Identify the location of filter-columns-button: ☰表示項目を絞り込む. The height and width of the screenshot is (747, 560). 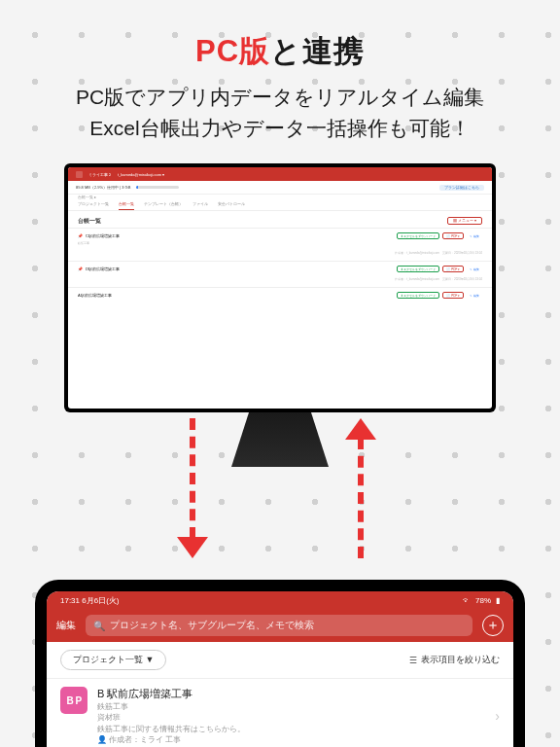
(455, 659).